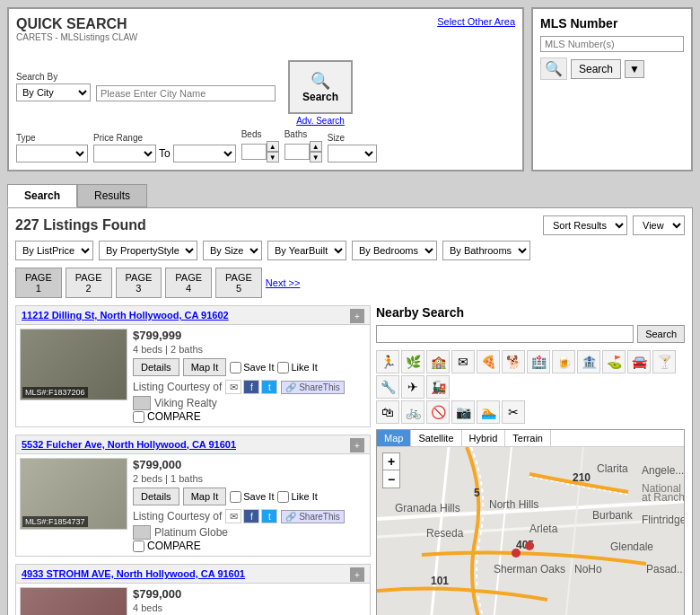 This screenshot has height=615, width=700. Describe the element at coordinates (205, 154) in the screenshot. I see `price-max-select` at that location.